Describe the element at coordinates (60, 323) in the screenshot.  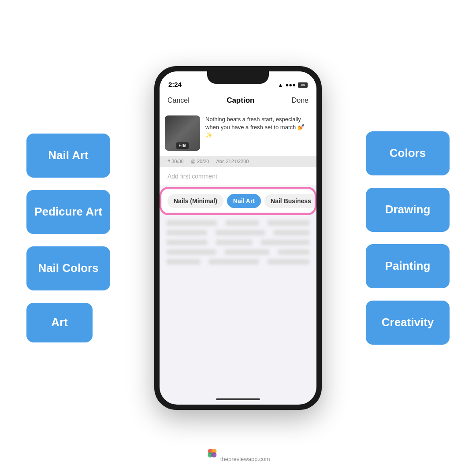
I see `art-button: Art` at that location.